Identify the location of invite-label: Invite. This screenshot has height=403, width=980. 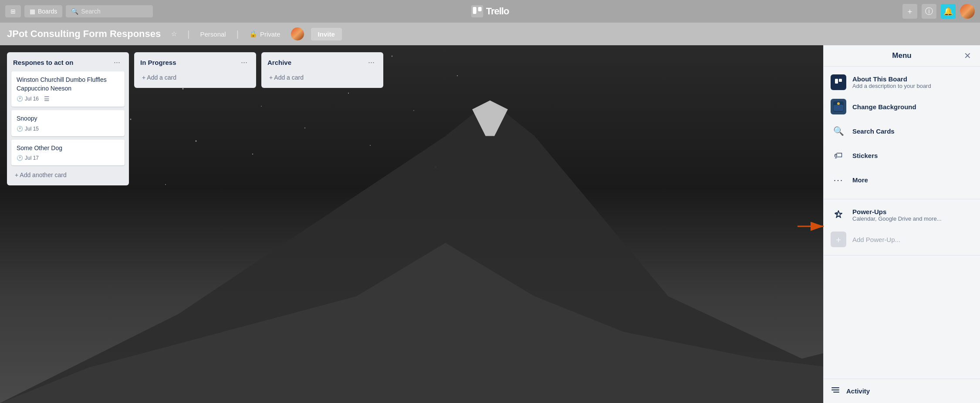
(327, 34).